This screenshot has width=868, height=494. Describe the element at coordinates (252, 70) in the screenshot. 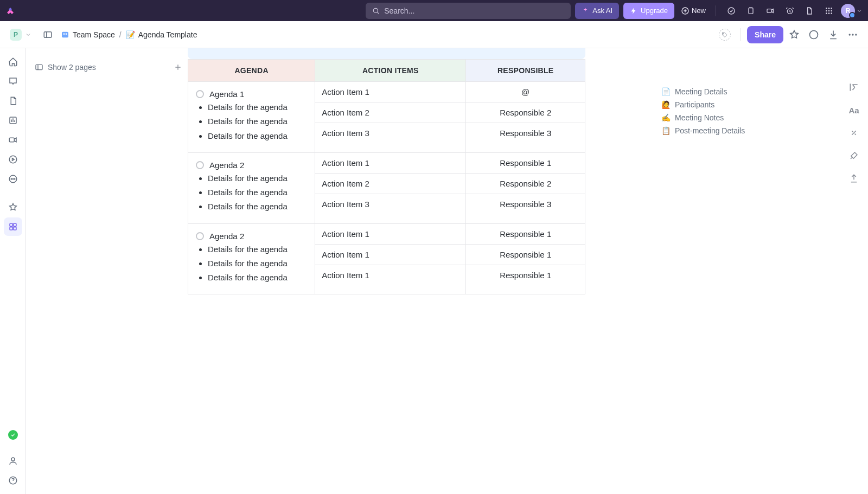

I see `col-agenda-header: AGENDA` at that location.